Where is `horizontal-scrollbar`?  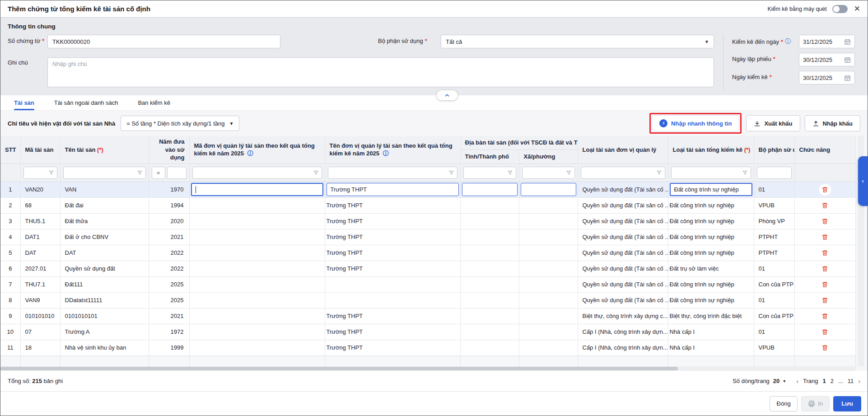
horizontal-scrollbar is located at coordinates (428, 369).